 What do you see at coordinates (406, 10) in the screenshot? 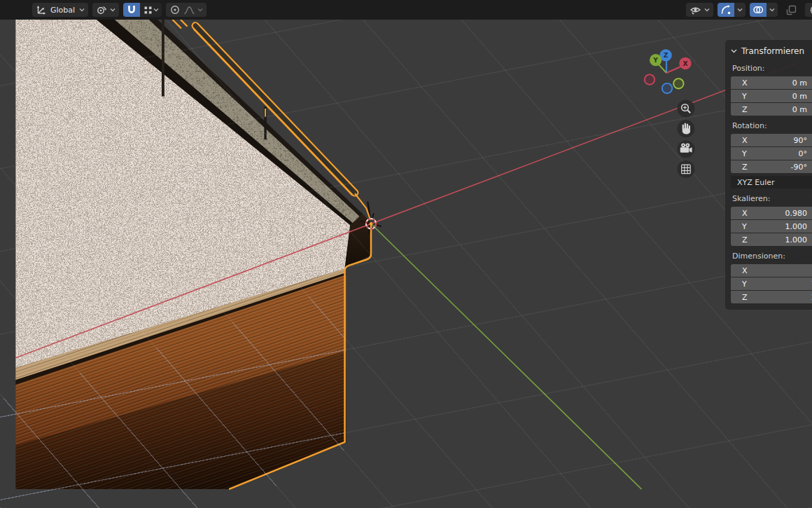
I see `viewport-header-toolbar: Global` at bounding box center [406, 10].